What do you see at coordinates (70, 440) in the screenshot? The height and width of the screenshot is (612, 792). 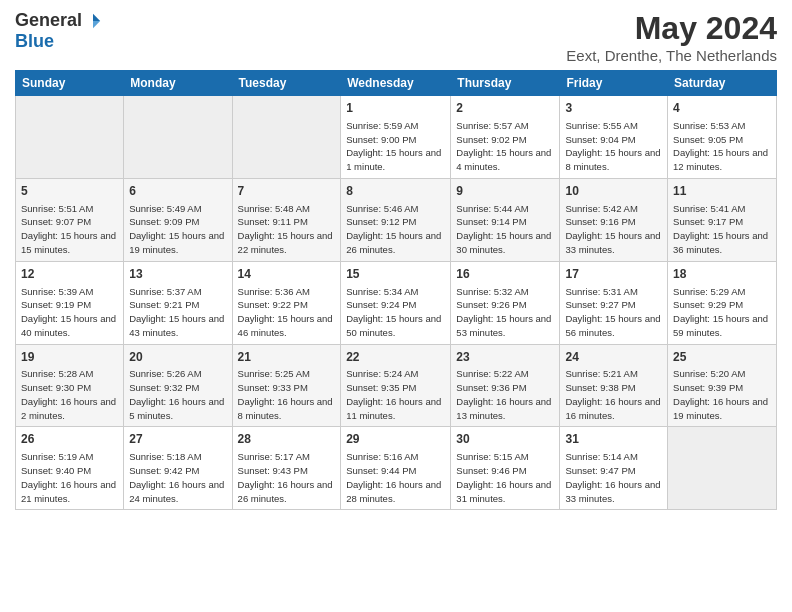 I see `day-number: 26` at bounding box center [70, 440].